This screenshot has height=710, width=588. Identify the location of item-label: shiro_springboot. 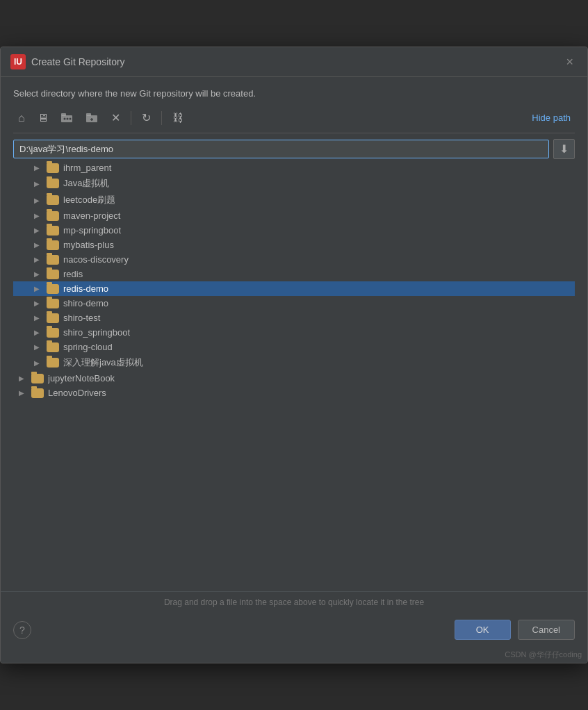
(316, 332).